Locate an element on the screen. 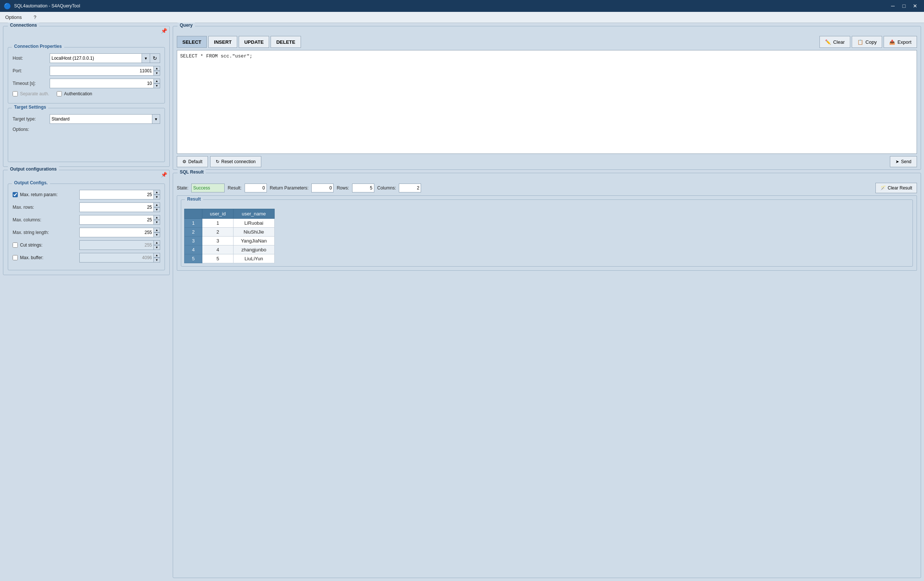  clear-result-button: 🪄 Clear Result is located at coordinates (896, 188).